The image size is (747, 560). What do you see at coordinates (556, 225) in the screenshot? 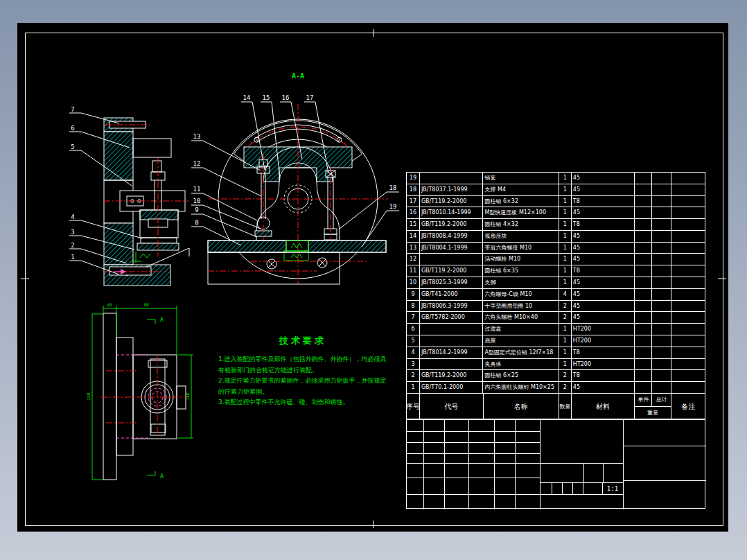
I see `parts-table-row: 15GB/T119.2-2000圆柱销 4×321T8` at bounding box center [556, 225].